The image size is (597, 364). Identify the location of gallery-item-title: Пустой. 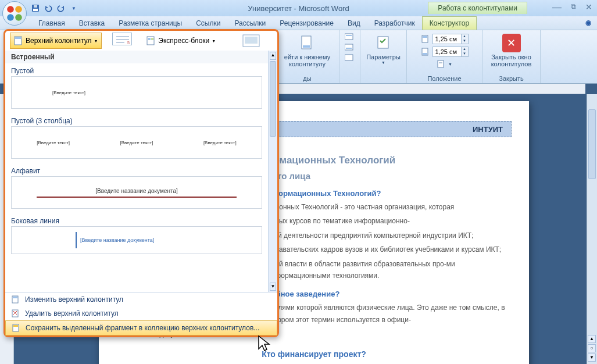
(137, 70).